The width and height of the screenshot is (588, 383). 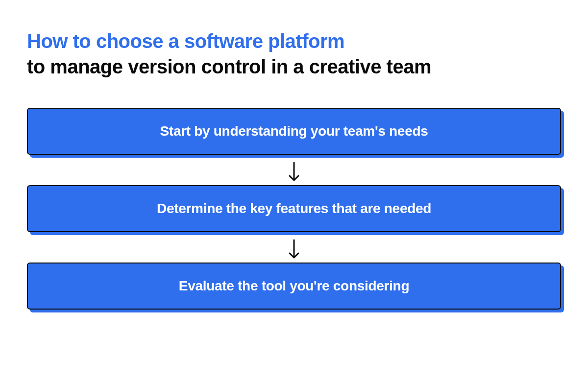 I want to click on step-label: Determine the key features that are need…, so click(x=294, y=209).